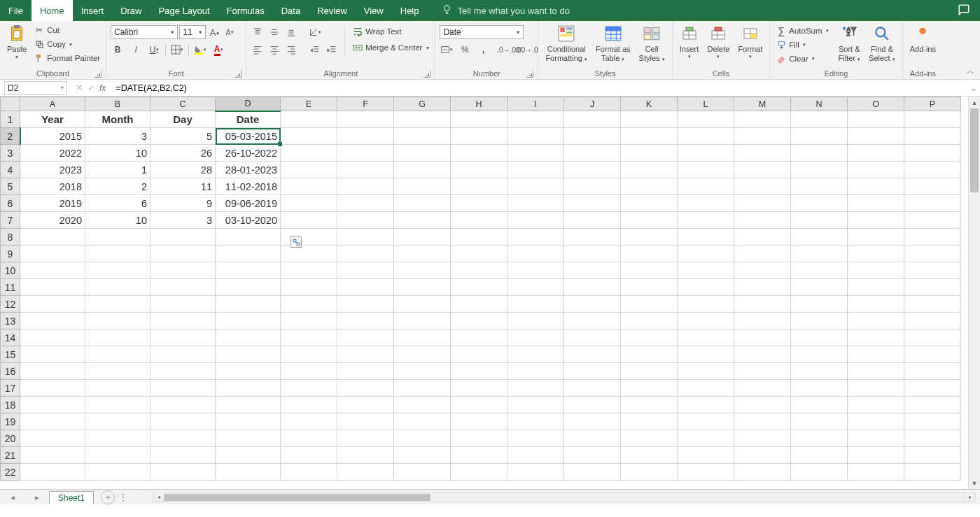 Image resolution: width=980 pixels, height=517 pixels. Describe the element at coordinates (819, 321) in the screenshot. I see `cell-N13` at that location.